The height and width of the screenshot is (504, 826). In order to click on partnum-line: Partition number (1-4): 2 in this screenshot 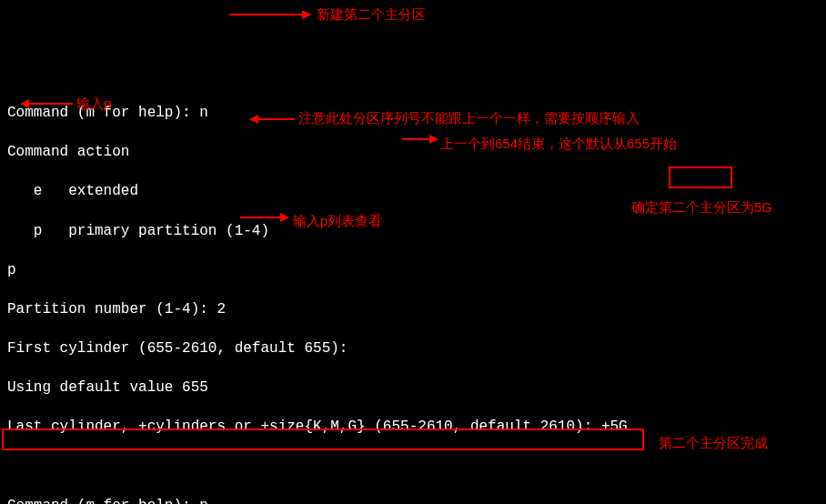, I will do `click(413, 310)`.